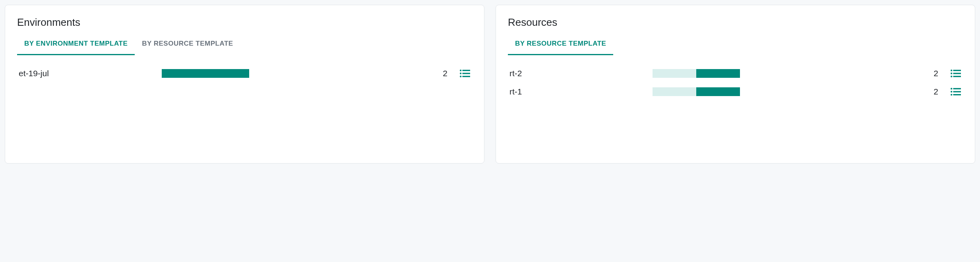 This screenshot has width=980, height=262. What do you see at coordinates (735, 22) in the screenshot?
I see `resources-title: Resources` at bounding box center [735, 22].